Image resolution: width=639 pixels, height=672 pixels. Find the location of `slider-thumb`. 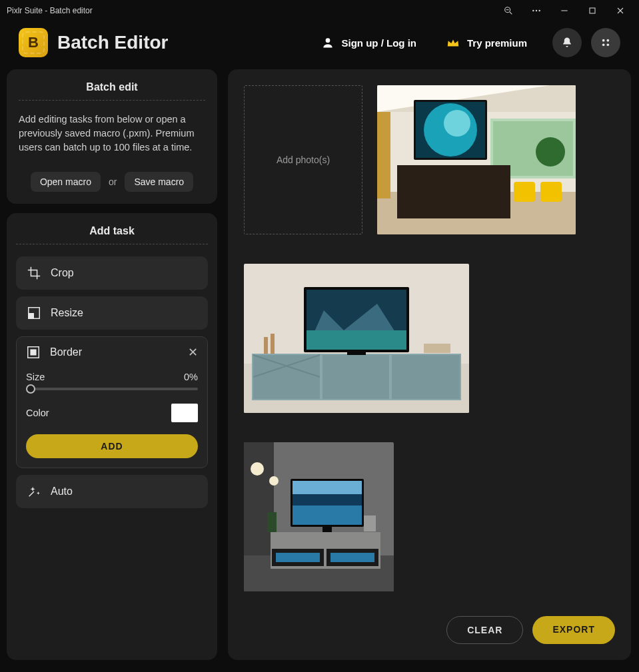

slider-thumb is located at coordinates (31, 389).